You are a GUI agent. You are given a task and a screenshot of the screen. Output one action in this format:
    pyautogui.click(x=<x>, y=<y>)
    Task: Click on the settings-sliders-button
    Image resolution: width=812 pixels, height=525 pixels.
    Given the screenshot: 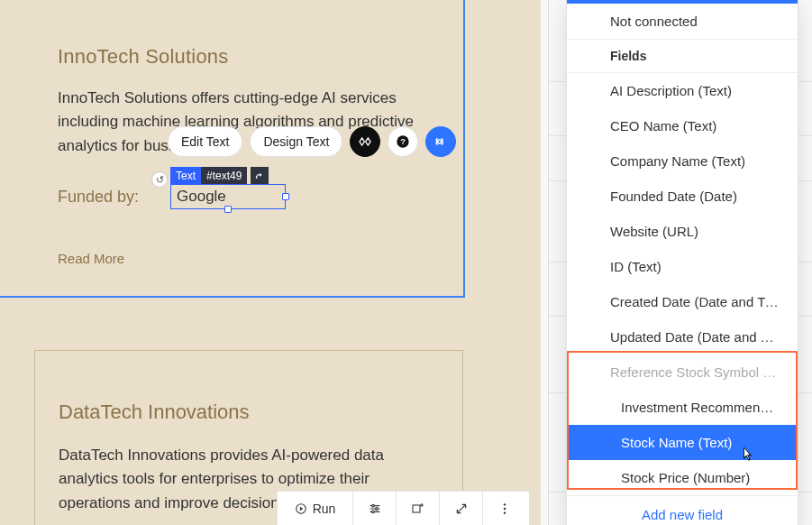 What is the action you would take?
    pyautogui.click(x=375, y=509)
    